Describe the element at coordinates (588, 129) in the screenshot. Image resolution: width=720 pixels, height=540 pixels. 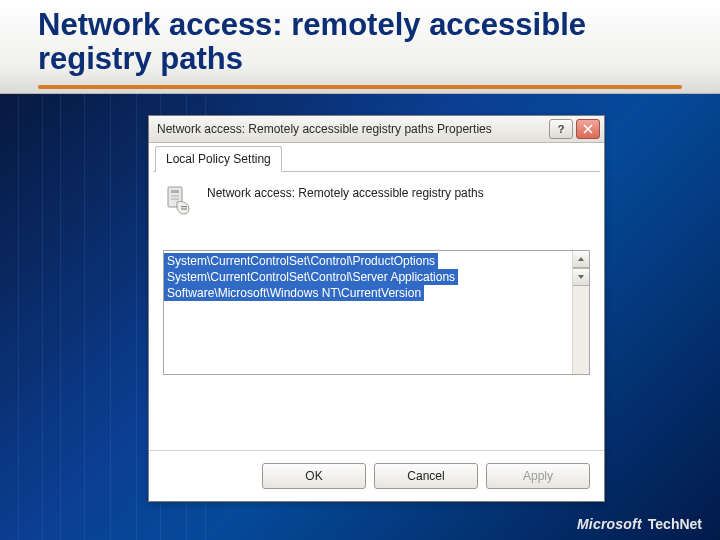
I see `close-button` at that location.